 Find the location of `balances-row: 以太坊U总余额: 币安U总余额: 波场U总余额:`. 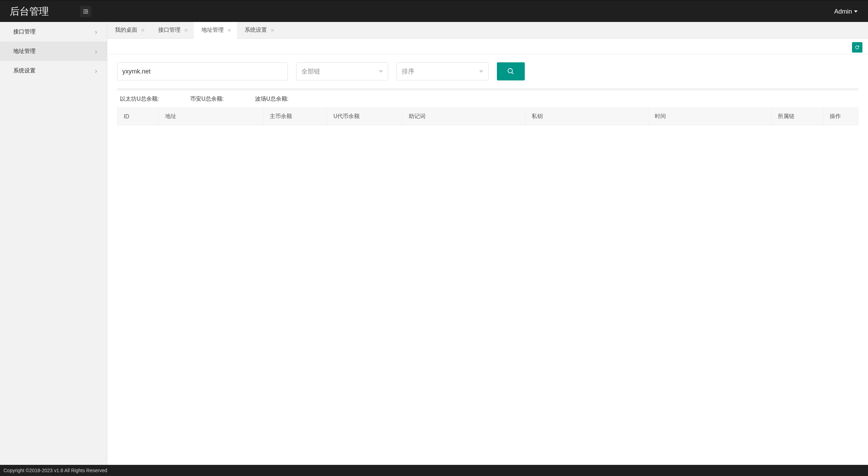

balances-row: 以太坊U总余额: 币安U总余额: 波场U总余额: is located at coordinates (488, 99).